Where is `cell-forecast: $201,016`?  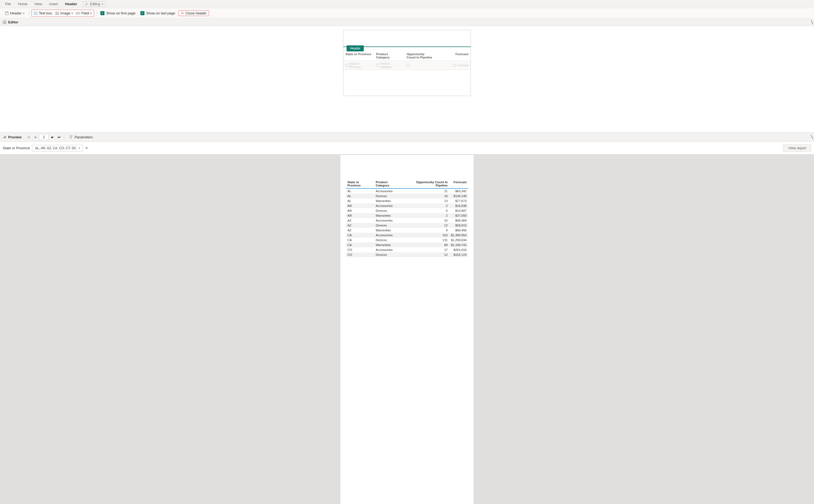
cell-forecast: $201,016 is located at coordinates (458, 250).